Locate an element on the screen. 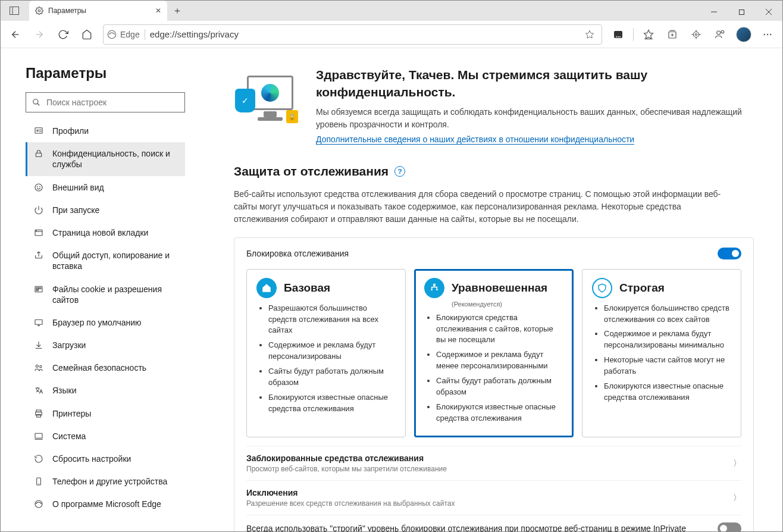 This screenshot has height=532, width=783. sidebar-item: Языки is located at coordinates (105, 390).